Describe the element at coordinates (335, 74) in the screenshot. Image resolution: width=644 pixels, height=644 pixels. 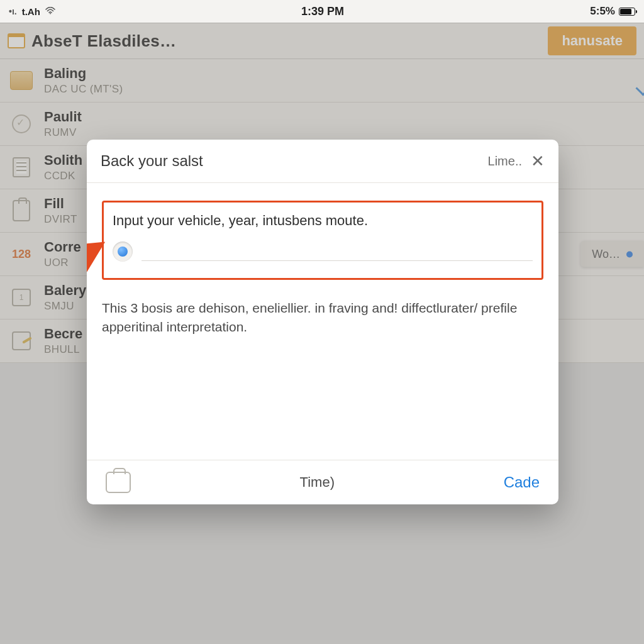
I see `item-title: Baling` at that location.